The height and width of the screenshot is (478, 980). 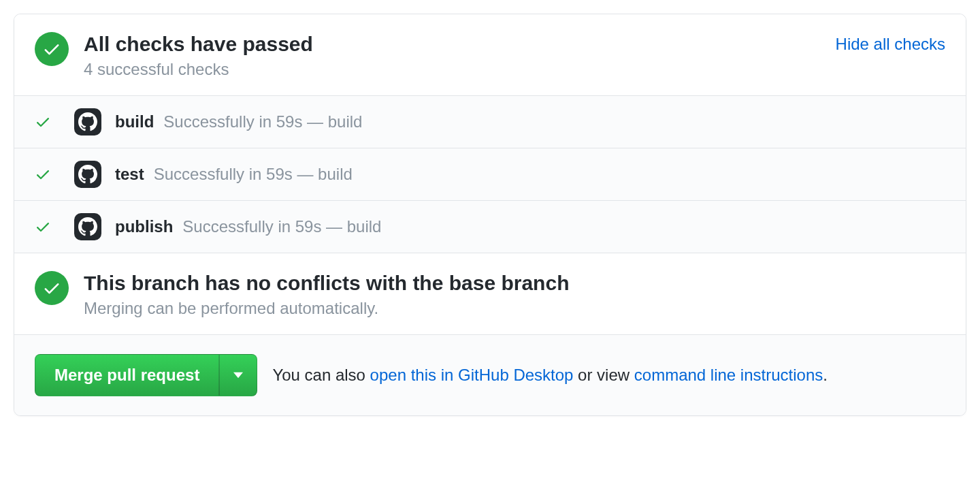 What do you see at coordinates (238, 375) in the screenshot?
I see `merge-method-dropdown` at bounding box center [238, 375].